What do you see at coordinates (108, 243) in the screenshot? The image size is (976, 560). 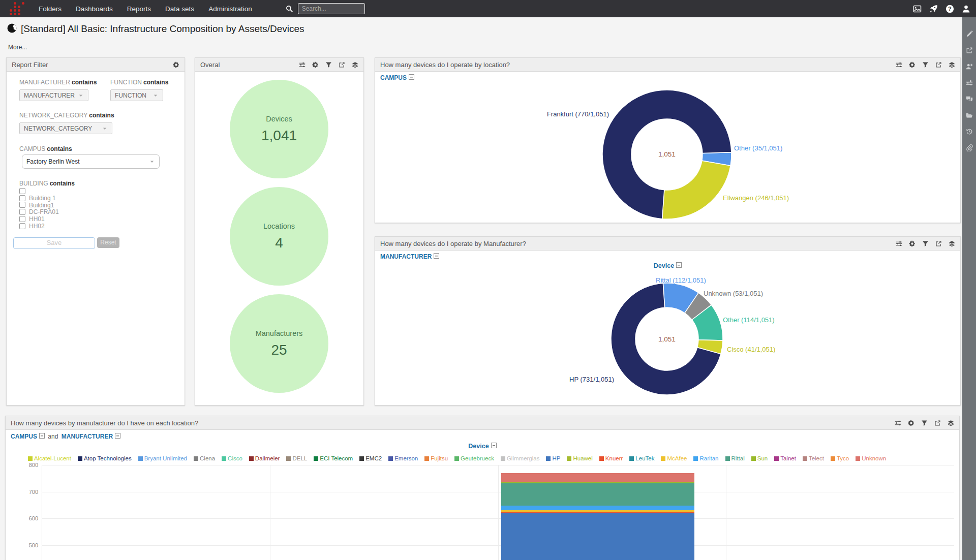 I see `reset-button: Reset` at bounding box center [108, 243].